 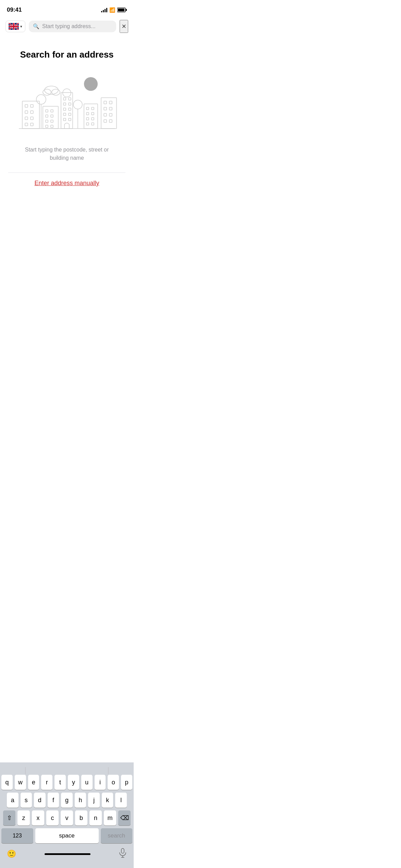 What do you see at coordinates (77, 26) in the screenshot?
I see `address-search-input` at bounding box center [77, 26].